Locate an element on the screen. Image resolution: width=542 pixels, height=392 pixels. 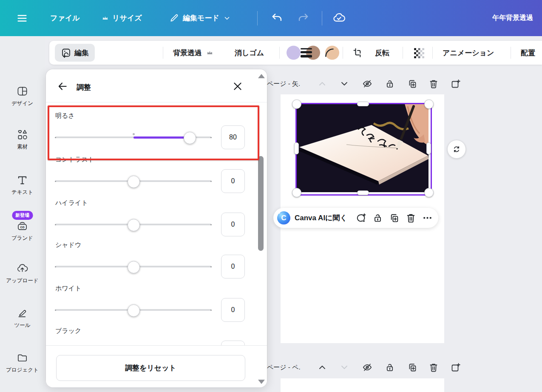
resize-handle-nw is located at coordinates (297, 104).